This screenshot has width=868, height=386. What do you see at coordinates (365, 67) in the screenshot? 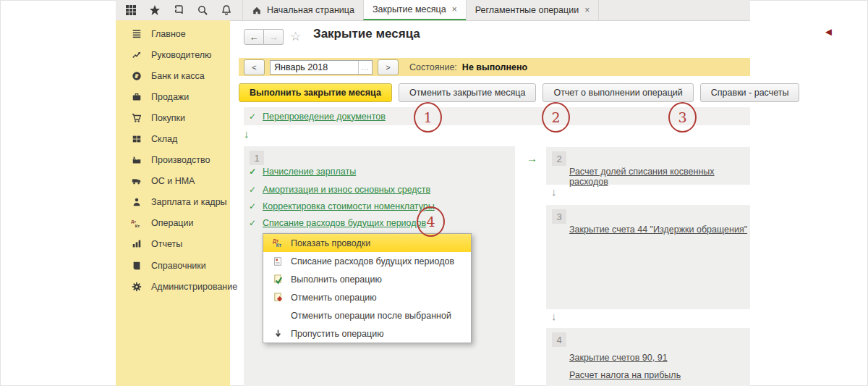
I see `period-picker-ellipsis-button: ...` at bounding box center [365, 67].